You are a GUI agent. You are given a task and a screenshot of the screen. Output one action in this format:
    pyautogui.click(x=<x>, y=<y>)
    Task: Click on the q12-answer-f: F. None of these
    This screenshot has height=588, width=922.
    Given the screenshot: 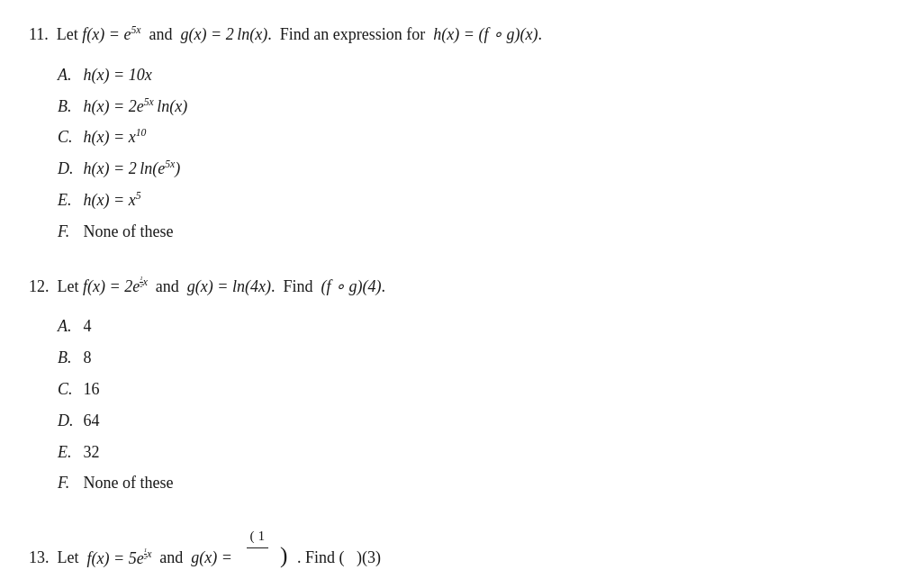 What is the action you would take?
    pyautogui.click(x=475, y=483)
    